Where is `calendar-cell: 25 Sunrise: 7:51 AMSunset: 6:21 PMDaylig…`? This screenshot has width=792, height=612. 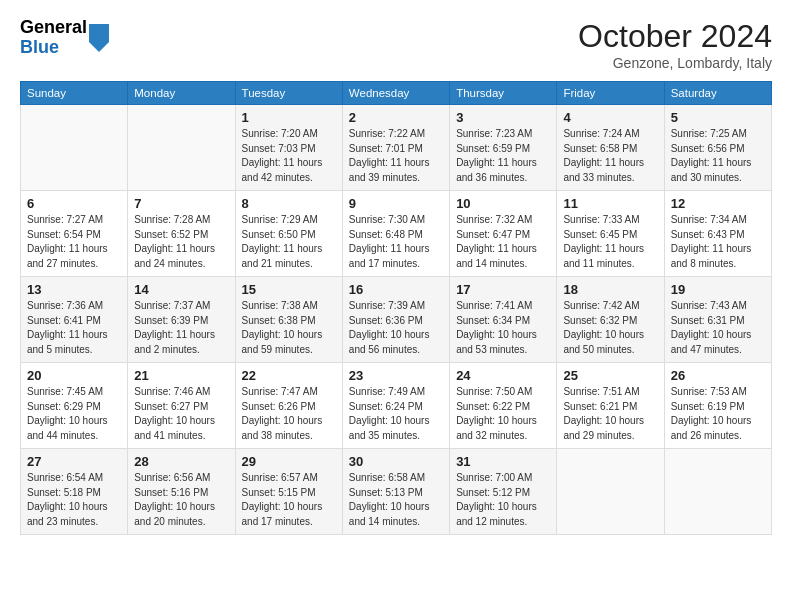
calendar-cell: 25 Sunrise: 7:51 AMSunset: 6:21 PMDaylig… is located at coordinates (610, 406).